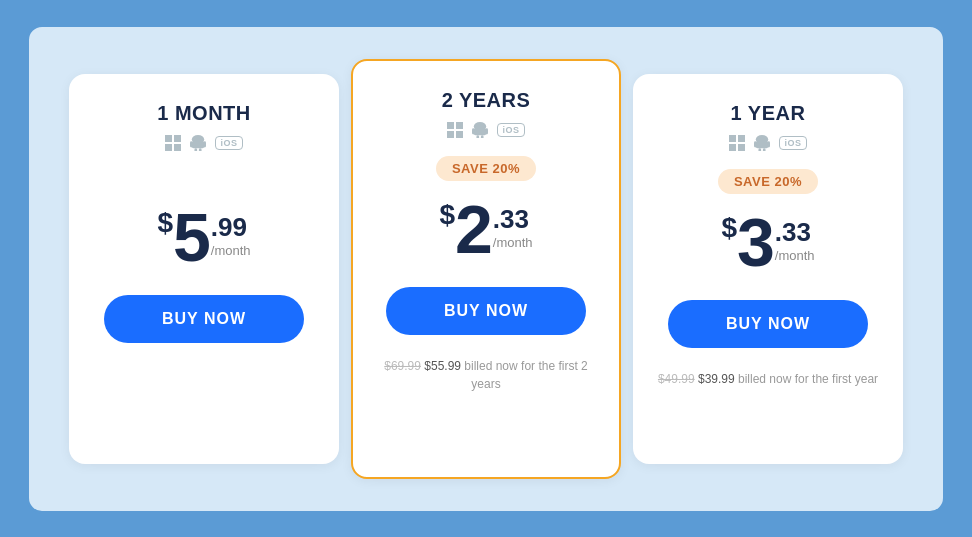 This screenshot has width=972, height=537. Describe the element at coordinates (768, 143) in the screenshot. I see `platform-icons-1year: iOS` at that location.